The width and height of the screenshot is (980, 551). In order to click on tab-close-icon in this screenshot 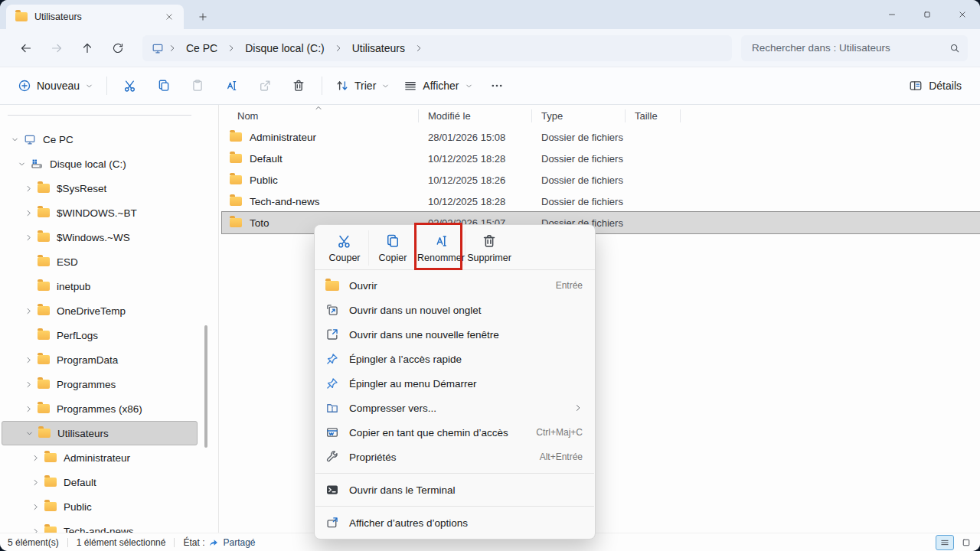, I will do `click(169, 17)`.